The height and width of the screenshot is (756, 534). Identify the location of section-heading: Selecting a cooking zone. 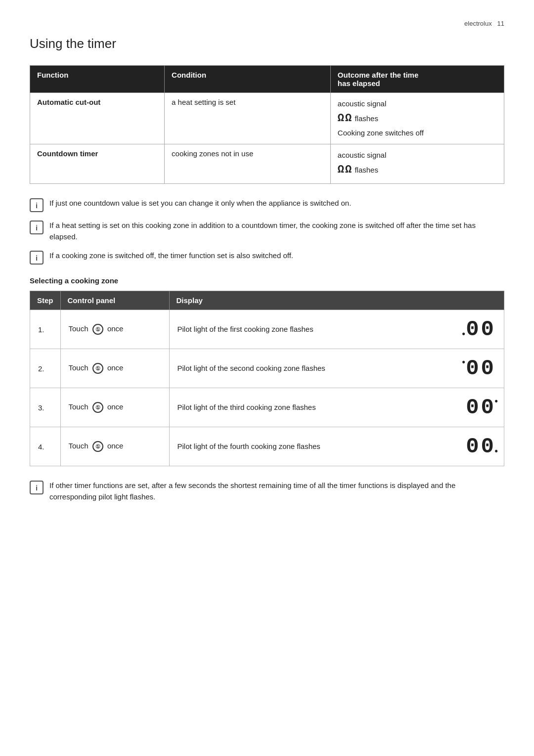
(267, 281).